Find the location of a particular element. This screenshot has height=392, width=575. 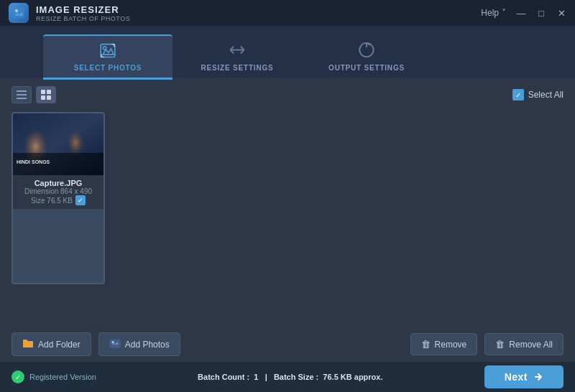

svg-text: HINDI SONGS is located at coordinates (33, 162).